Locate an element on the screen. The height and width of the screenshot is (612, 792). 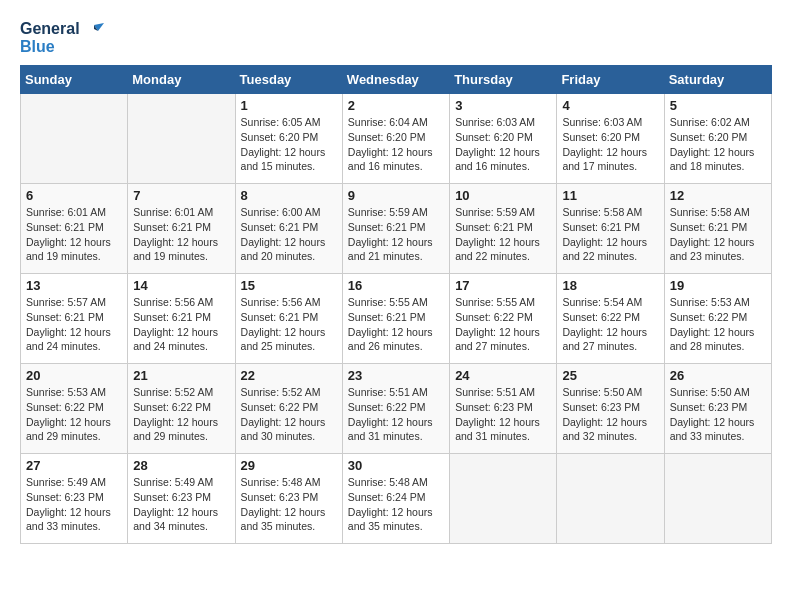
day-number: 5 is located at coordinates (718, 106).